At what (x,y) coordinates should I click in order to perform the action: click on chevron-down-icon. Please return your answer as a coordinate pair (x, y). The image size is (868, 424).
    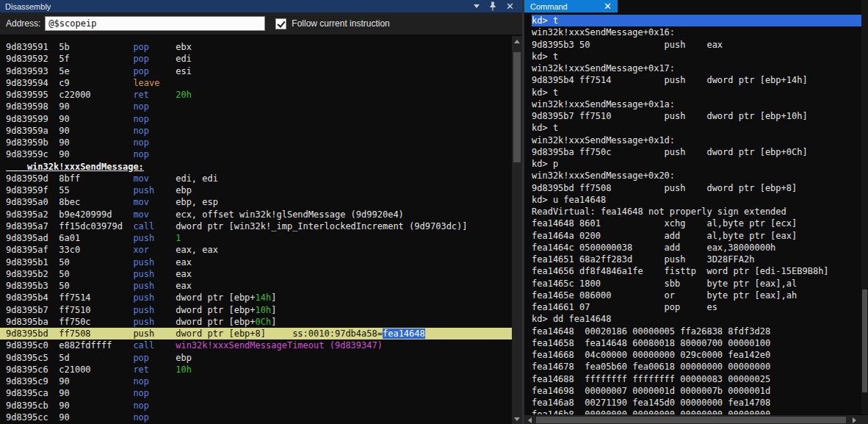
    Looking at the image, I should click on (477, 6).